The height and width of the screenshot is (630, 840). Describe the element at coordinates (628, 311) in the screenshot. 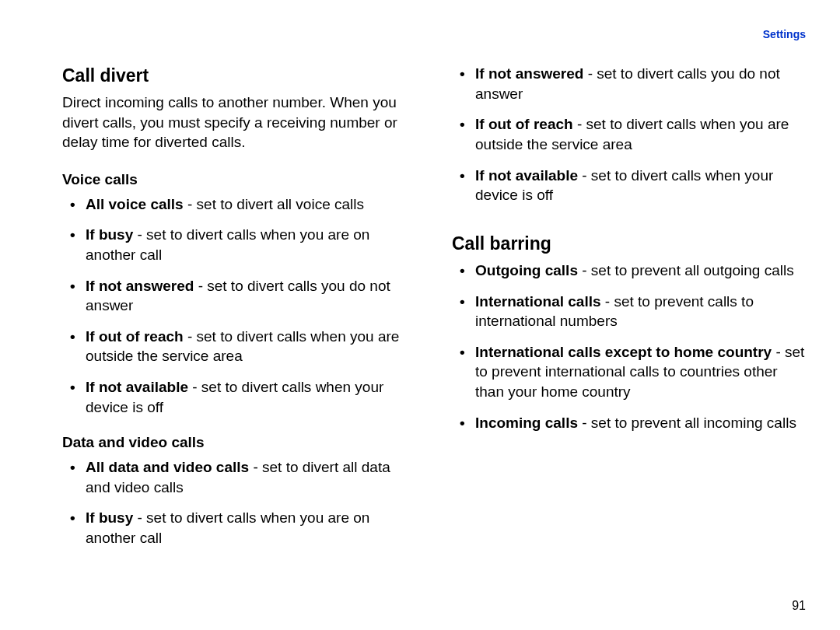

I see `list-item: International calls - set to prevent cal…` at that location.